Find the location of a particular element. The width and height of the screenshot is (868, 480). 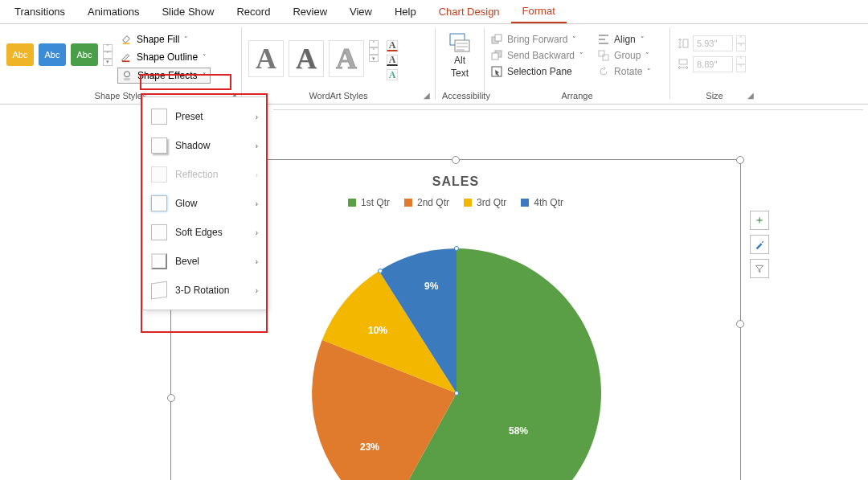

data-label-q2: 23% is located at coordinates (370, 447).